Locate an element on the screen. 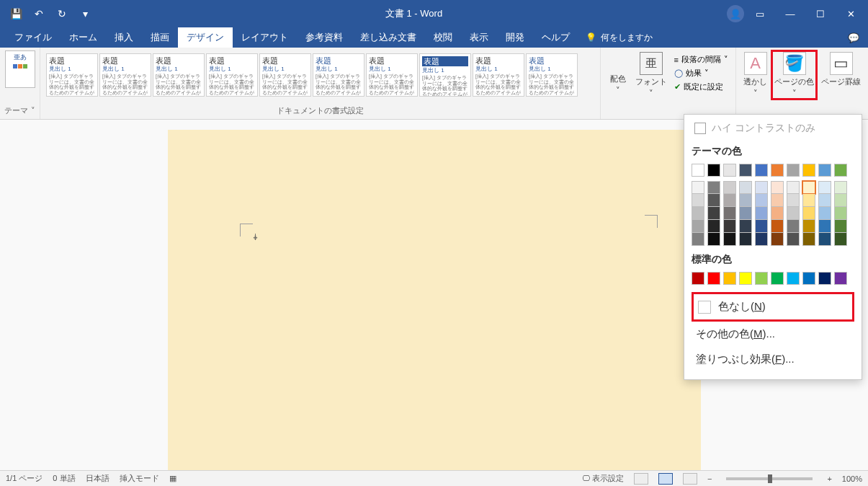  fonts-button: 亜 フォント˅ is located at coordinates (651, 75).